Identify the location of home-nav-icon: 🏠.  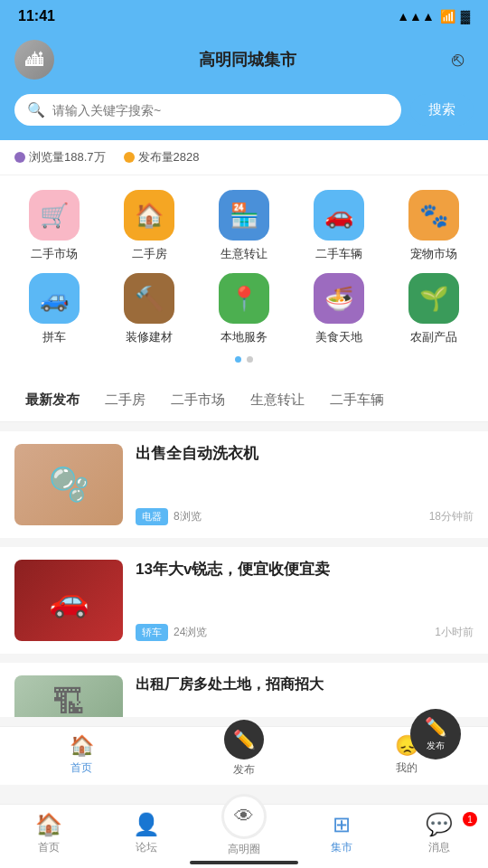
(49, 825).